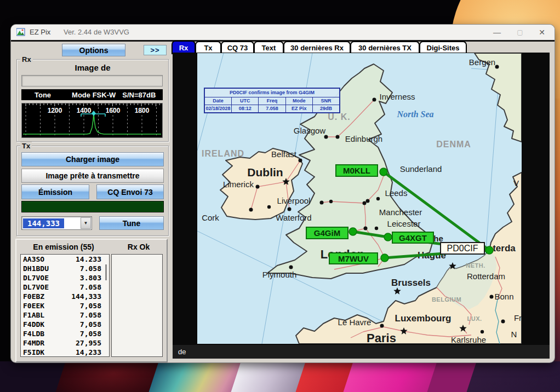  I want to click on snr-label: S/N=87dB, so click(139, 95).